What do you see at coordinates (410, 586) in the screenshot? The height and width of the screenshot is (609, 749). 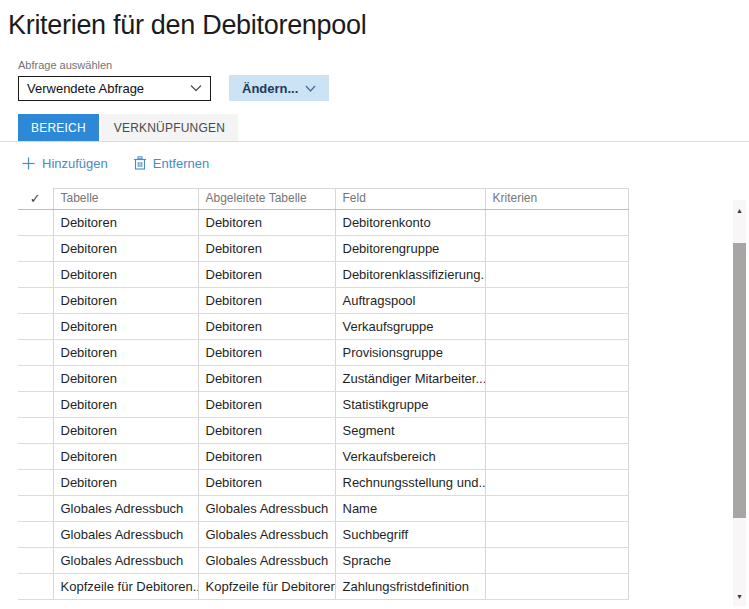 I see `cell-feld: Zahlungsfristdefinition` at bounding box center [410, 586].